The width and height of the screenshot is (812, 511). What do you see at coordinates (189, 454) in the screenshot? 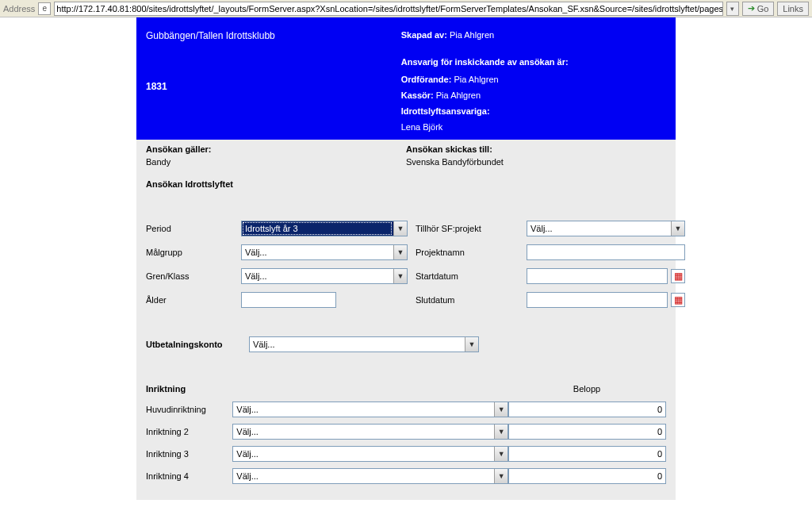
I see `inriktning-row-label: Inriktning 3` at bounding box center [189, 454].